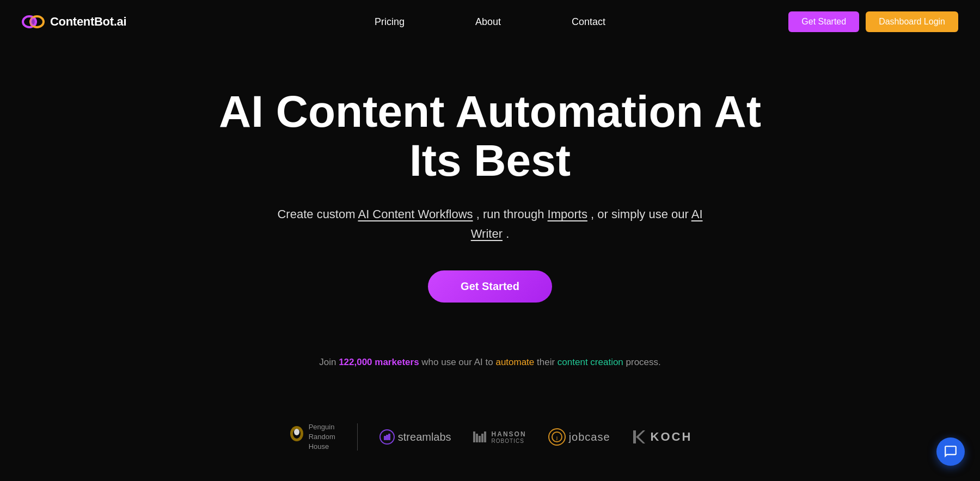 The height and width of the screenshot is (481, 980). I want to click on brand-hanson: HANSON ROBOTICS, so click(500, 437).